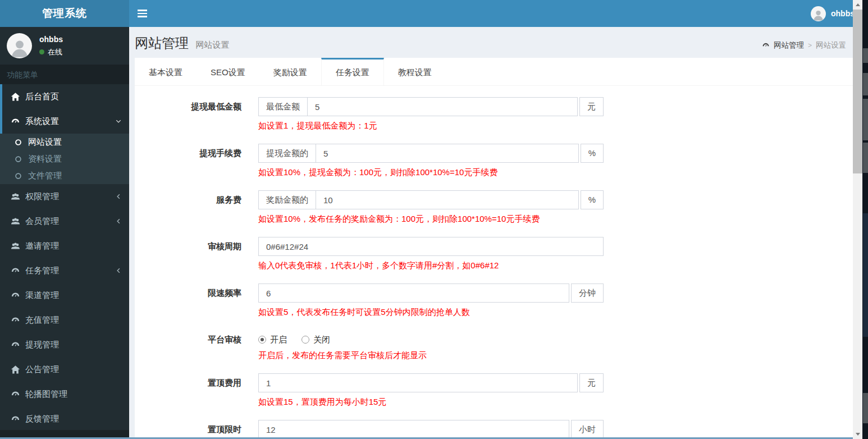  What do you see at coordinates (197, 115) in the screenshot?
I see `field-label: 提现最低金额` at bounding box center [197, 115].